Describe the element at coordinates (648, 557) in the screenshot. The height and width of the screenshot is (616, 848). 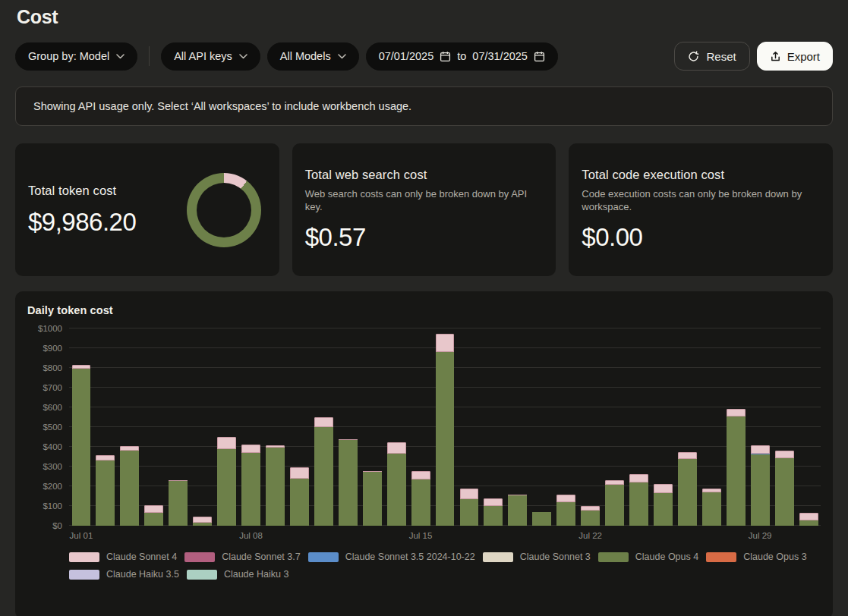
I see `legend-item-claude-opus-4: Claude Opus 4` at that location.